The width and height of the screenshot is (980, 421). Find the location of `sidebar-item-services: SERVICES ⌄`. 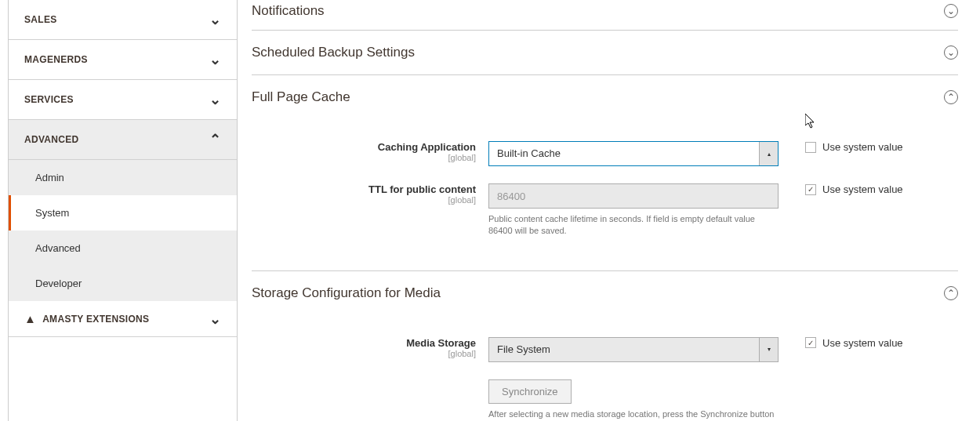

sidebar-item-services: SERVICES ⌄ is located at coordinates (122, 100).